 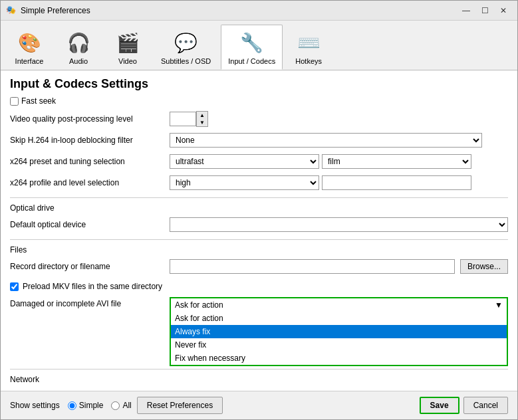 What do you see at coordinates (339, 225) in the screenshot?
I see `default-optical-control` at bounding box center [339, 225].